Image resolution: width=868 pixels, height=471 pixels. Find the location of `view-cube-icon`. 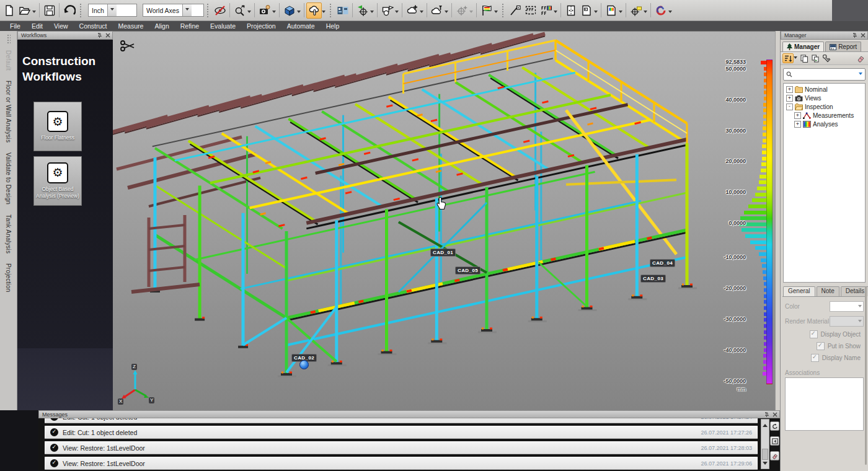

view-cube-icon is located at coordinates (289, 11).